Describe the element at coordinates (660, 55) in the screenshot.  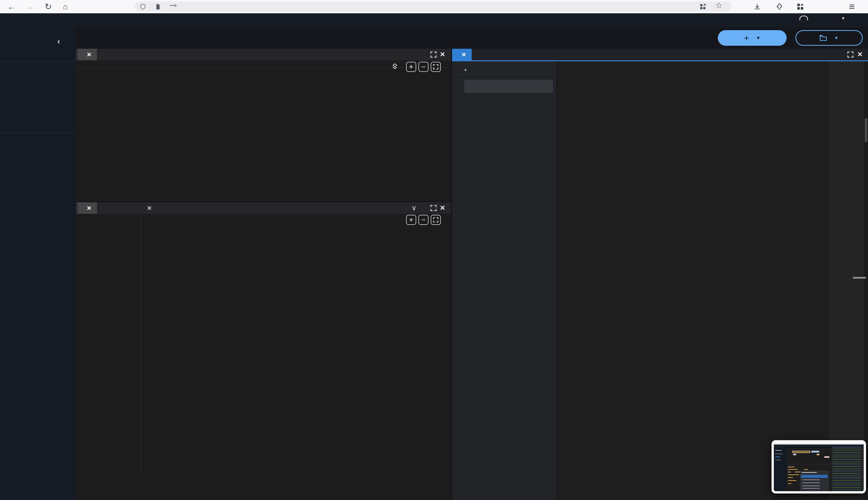
I see `code-editor-tabbar: × ×` at that location.